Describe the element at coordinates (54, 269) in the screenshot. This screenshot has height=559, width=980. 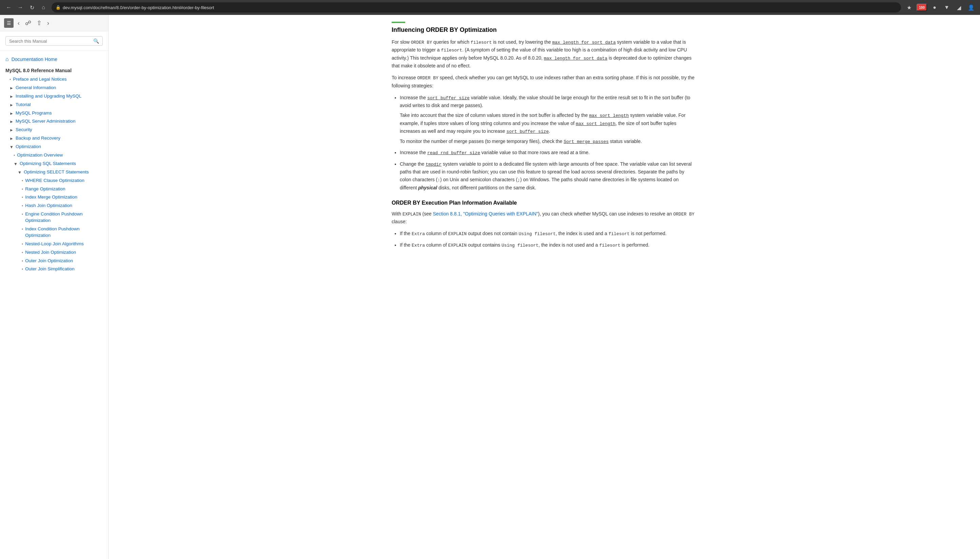
I see `nav-item-outer-join-simplification: • Outer Join Simplification` at that location.